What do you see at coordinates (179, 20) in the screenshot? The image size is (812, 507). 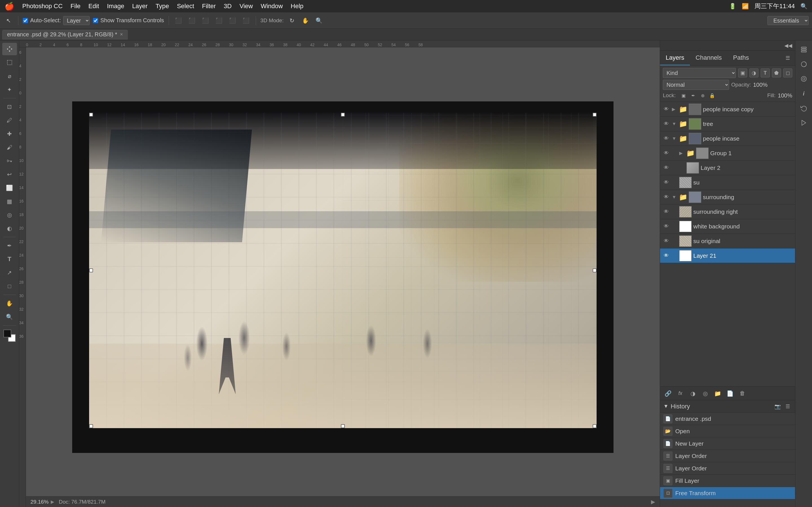 I see `align-left-icon: ⬛` at bounding box center [179, 20].